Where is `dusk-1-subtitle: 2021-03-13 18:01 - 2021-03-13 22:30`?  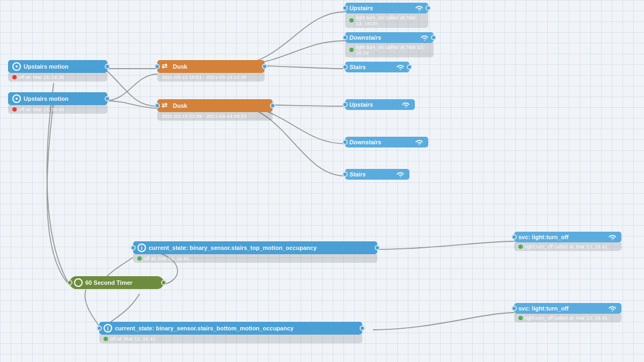 dusk-1-subtitle: 2021-03-13 18:01 - 2021-03-13 22:30 is located at coordinates (211, 77).